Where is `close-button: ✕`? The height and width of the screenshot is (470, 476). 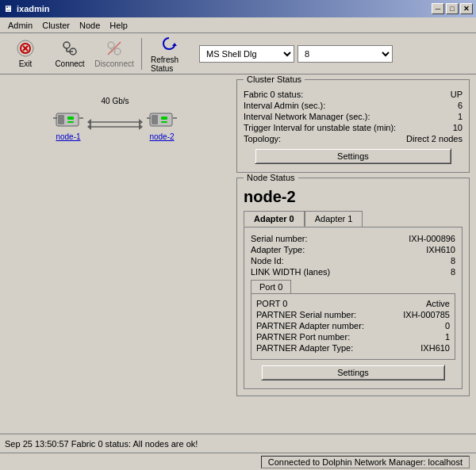
close-button: ✕ is located at coordinates (466, 9).